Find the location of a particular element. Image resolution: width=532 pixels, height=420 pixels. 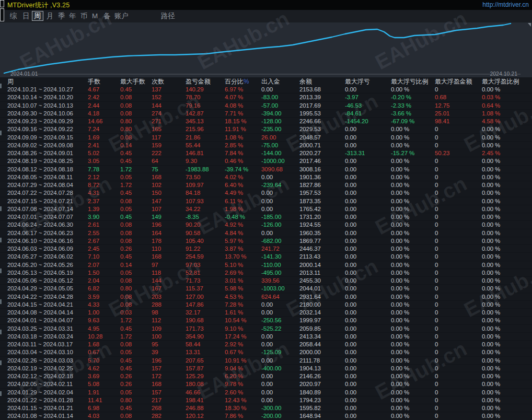

header-max-floating-loss: 最大浮亏 is located at coordinates (368, 81).